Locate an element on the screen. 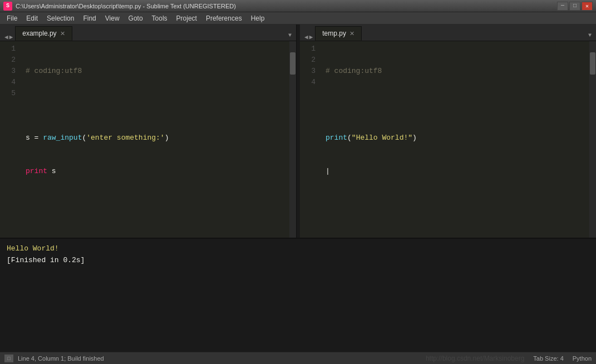 The image size is (596, 364). menu-goto: Goto is located at coordinates (136, 18).